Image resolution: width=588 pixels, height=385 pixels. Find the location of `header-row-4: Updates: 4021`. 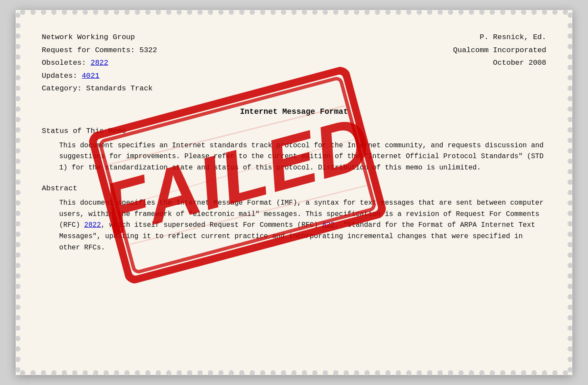

header-row-4: Updates: 4021 is located at coordinates (294, 76).